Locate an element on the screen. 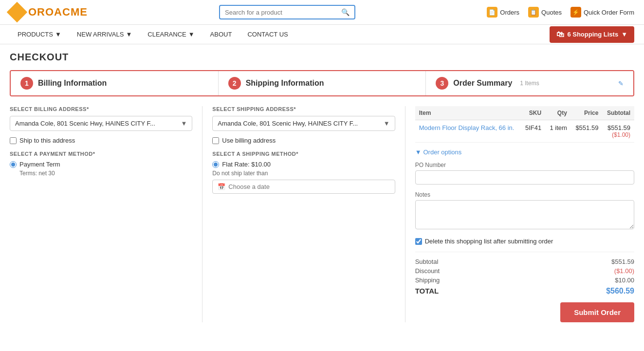 The width and height of the screenshot is (644, 351). logo: OROACME is located at coordinates (49, 12).